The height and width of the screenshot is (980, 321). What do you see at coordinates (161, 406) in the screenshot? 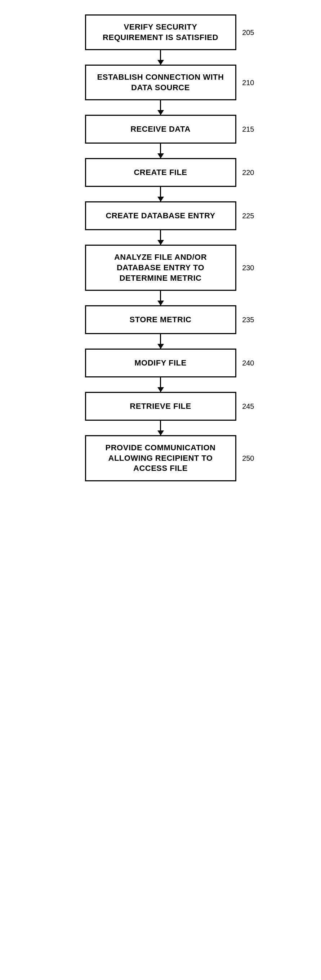
I see `box-245: RETRIEVE FILE` at bounding box center [161, 406].